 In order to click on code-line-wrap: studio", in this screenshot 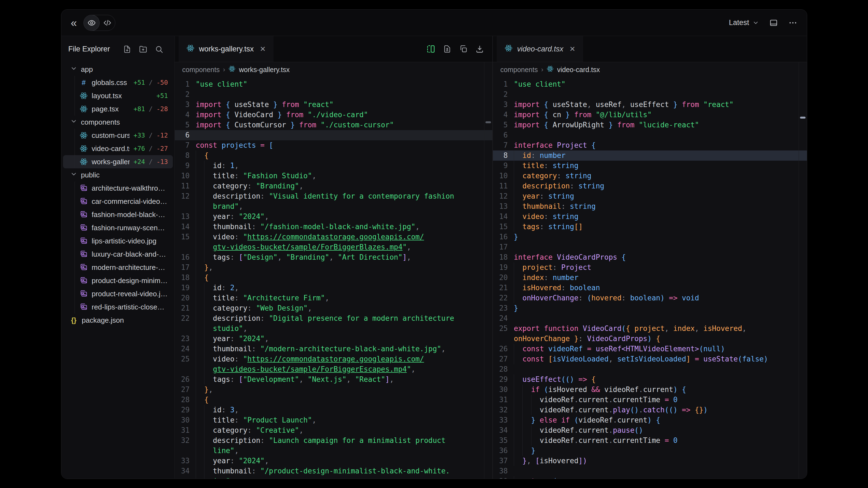, I will do `click(334, 329)`.